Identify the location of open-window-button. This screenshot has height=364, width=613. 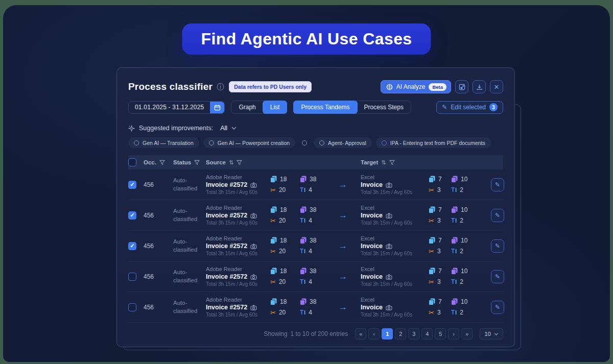
(462, 87).